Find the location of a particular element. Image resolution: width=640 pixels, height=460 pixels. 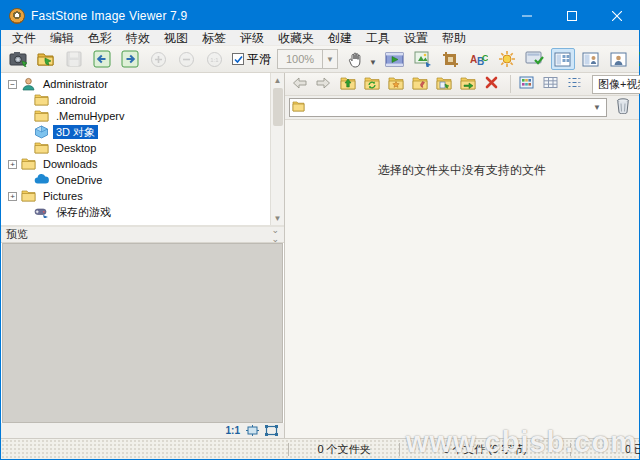

arrow-left-icon is located at coordinates (102, 59).